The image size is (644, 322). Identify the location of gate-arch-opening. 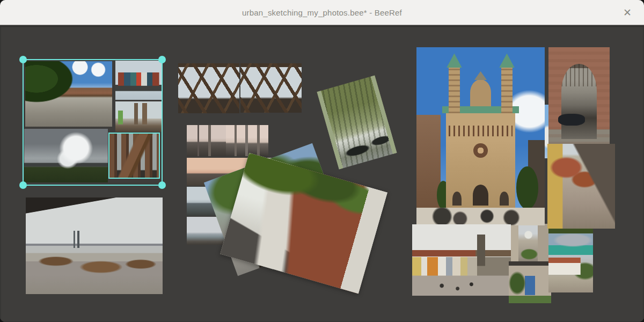
(579, 101).